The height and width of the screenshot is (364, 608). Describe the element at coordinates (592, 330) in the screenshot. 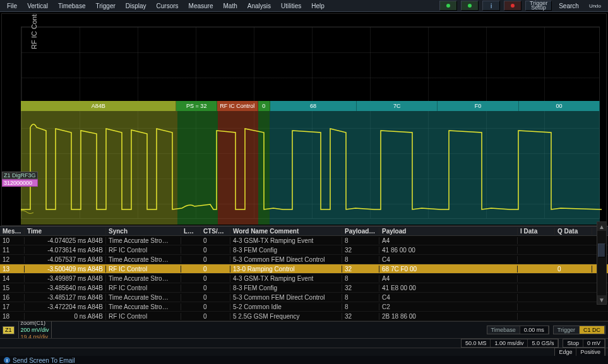

I see `trigger-ch: C1 DC` at that location.